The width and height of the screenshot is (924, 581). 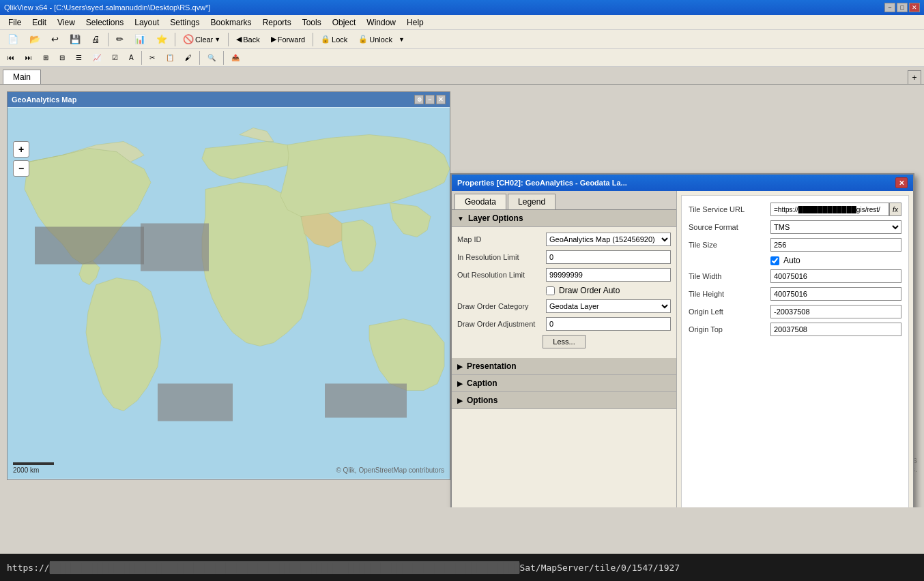 What do you see at coordinates (96, 40) in the screenshot?
I see `print-button: 🖨` at bounding box center [96, 40].